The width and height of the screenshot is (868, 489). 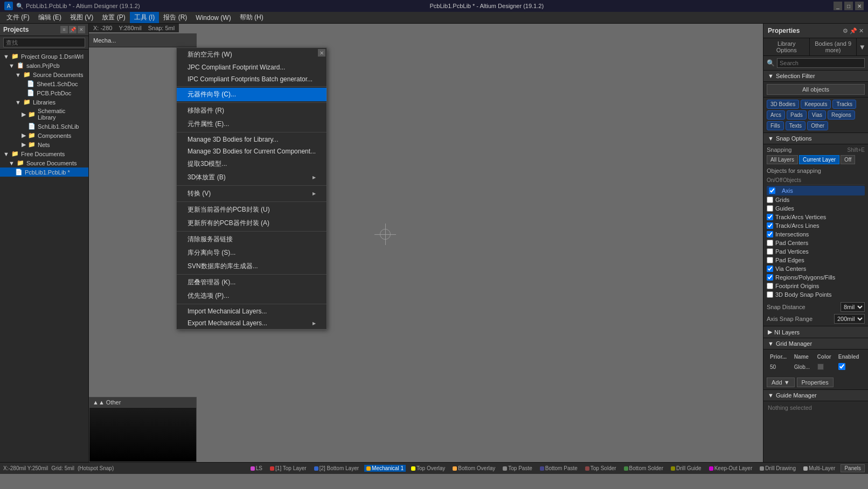 What do you see at coordinates (288, 469) in the screenshot?
I see `layer-tab-top: [1] Top Layer` at bounding box center [288, 469].